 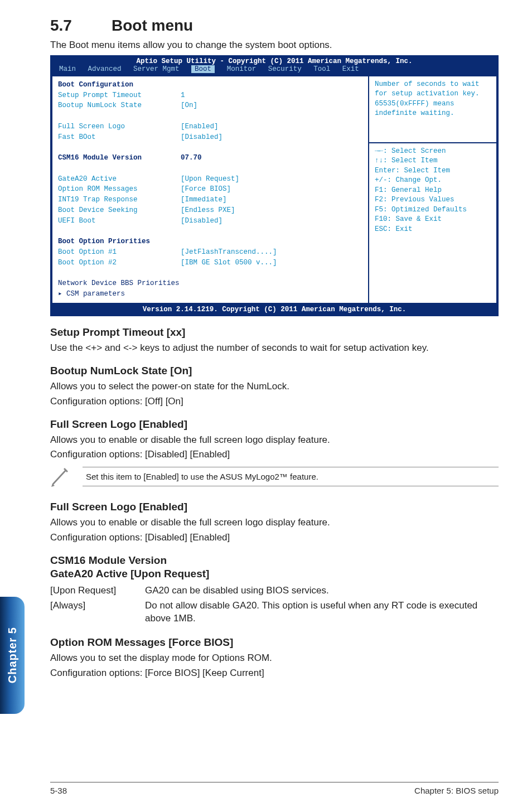 I want to click on section-number: 5.7, so click(x=81, y=26).